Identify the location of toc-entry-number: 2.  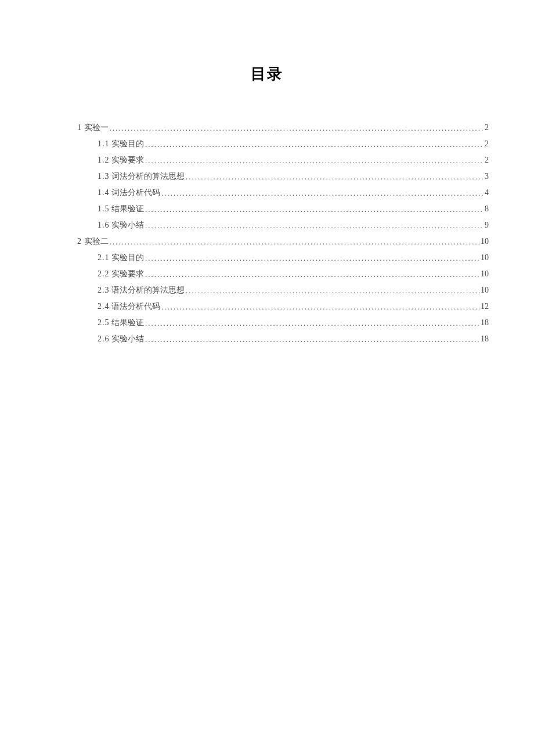
(80, 242).